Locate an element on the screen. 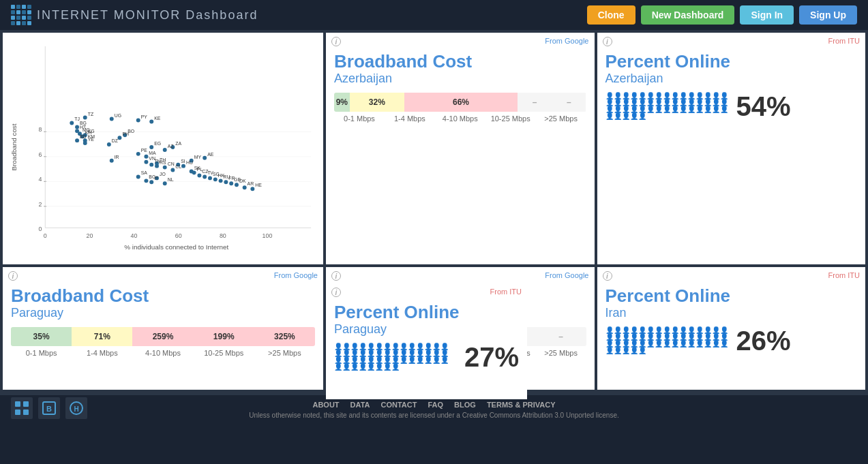 The image size is (868, 464). card-title: Broadband Cost is located at coordinates (163, 296).